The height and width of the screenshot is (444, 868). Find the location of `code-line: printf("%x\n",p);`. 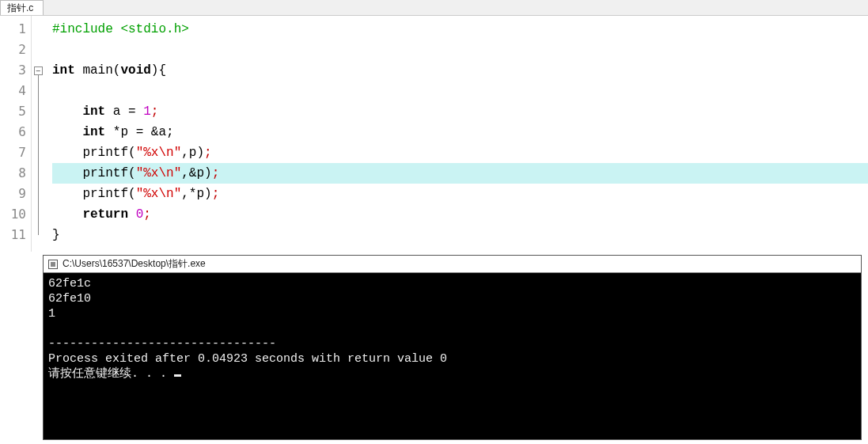

code-line: printf("%x\n",p); is located at coordinates (461, 153).